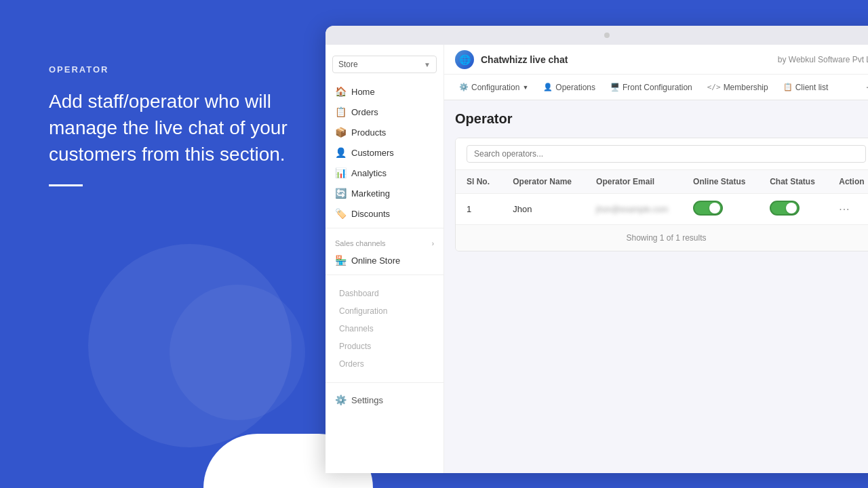 The image size is (868, 488). I want to click on sidebar-home-label: Home, so click(363, 92).